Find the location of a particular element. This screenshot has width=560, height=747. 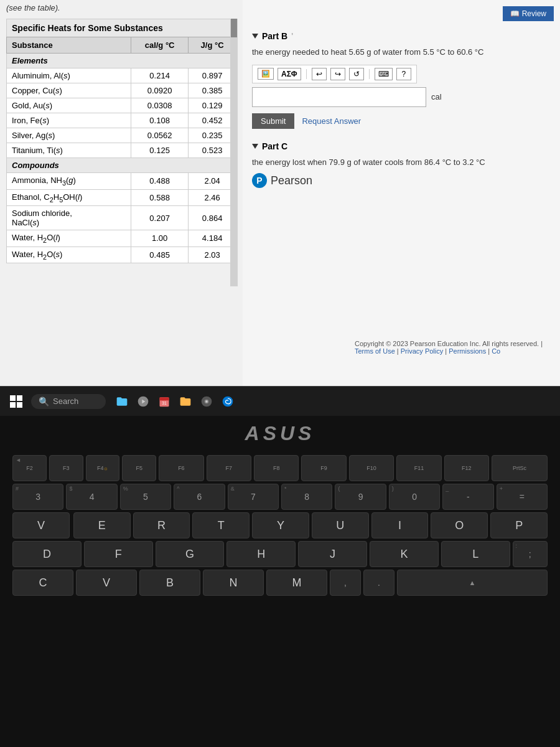

part-b-answer-input is located at coordinates (339, 97).